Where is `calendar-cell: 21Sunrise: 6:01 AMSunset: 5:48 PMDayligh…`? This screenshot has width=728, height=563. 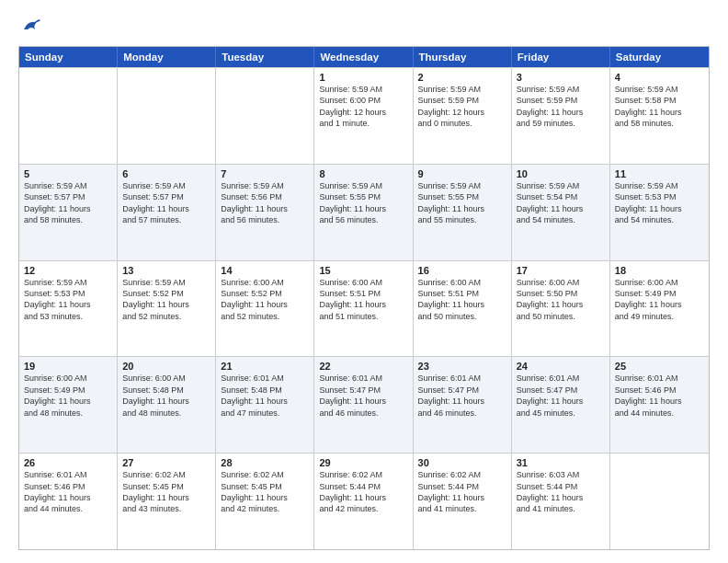
calendar-cell: 21Sunrise: 6:01 AMSunset: 5:48 PMDayligh… is located at coordinates (265, 405).